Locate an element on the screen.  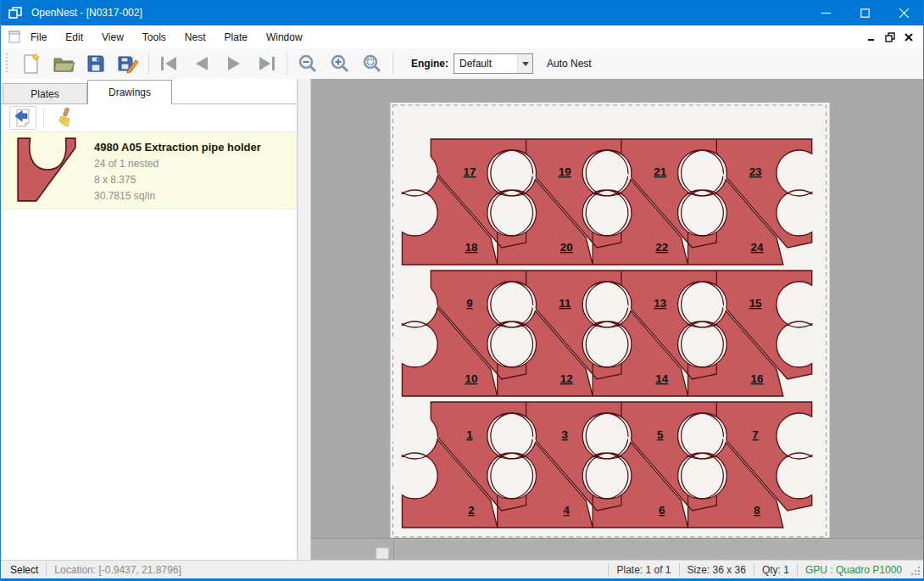
toolbar-grip is located at coordinates (7, 64).